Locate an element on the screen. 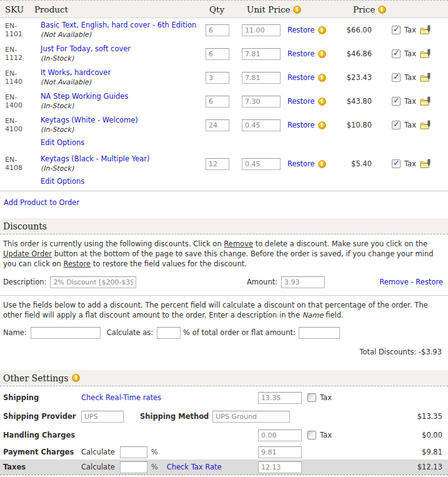 Image resolution: width=448 pixels, height=477 pixels. other-settings-title: Other Settings is located at coordinates (36, 378).